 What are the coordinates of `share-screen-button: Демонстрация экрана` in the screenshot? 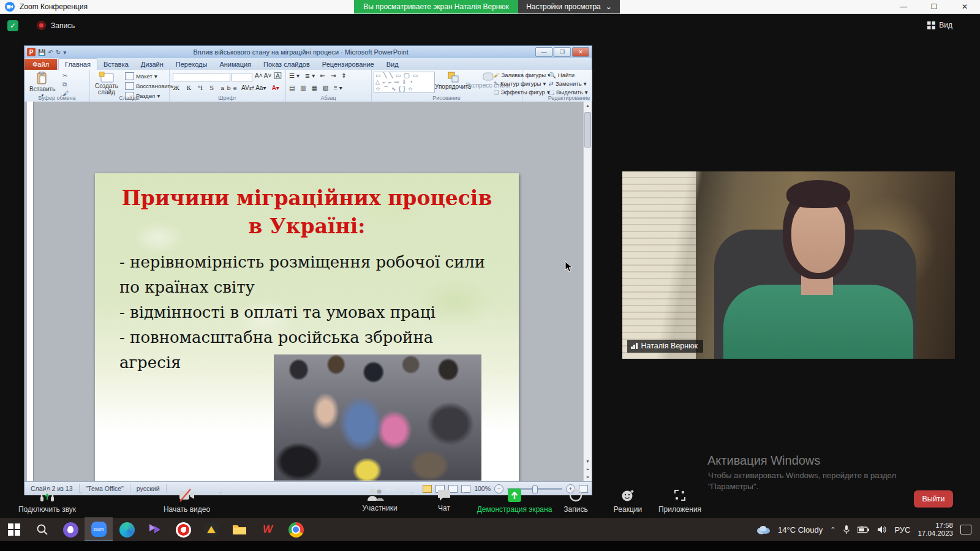 It's located at (514, 501).